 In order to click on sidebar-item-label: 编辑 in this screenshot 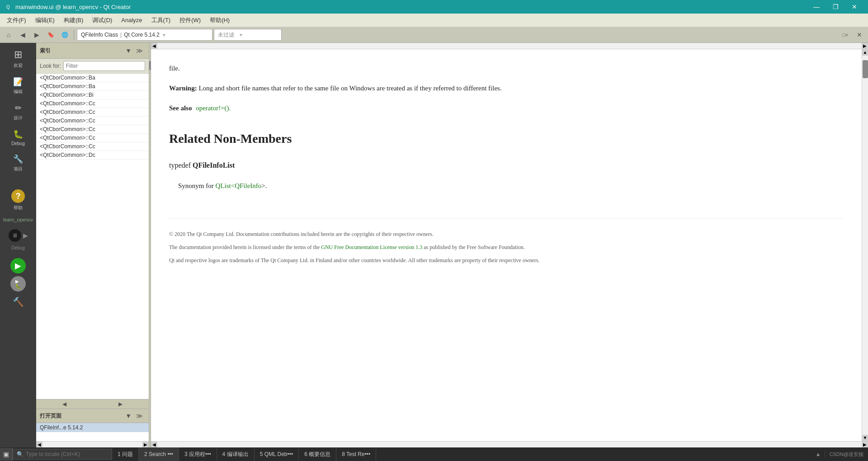, I will do `click(18, 92)`.